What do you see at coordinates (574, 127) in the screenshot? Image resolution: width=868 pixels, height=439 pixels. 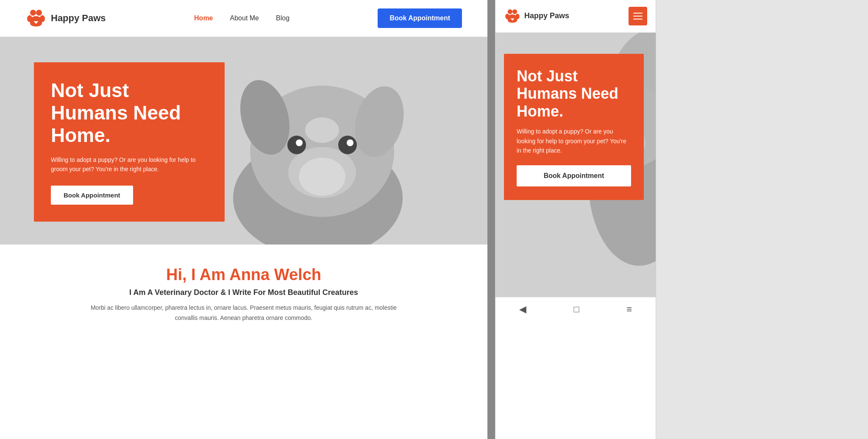 I see `mobile-hero-content-box: Not Just Humans Need Home. Willing to ad…` at bounding box center [574, 127].